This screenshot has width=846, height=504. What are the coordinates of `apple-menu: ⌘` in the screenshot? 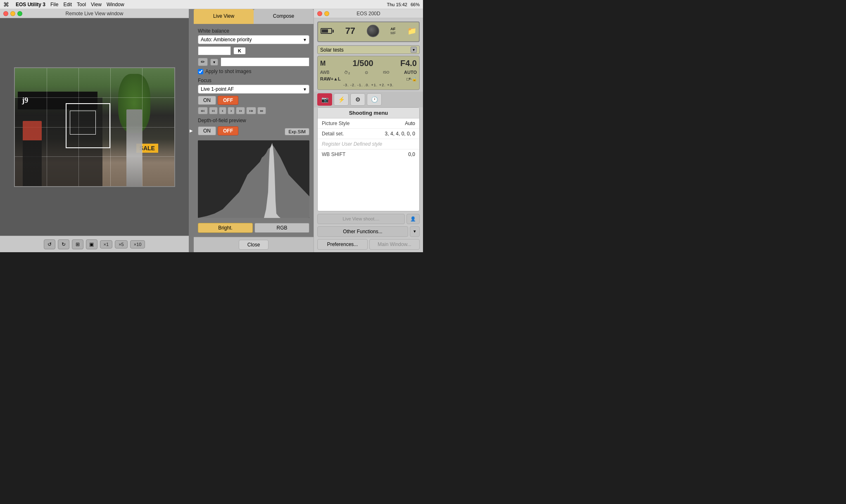 It's located at (6, 5).